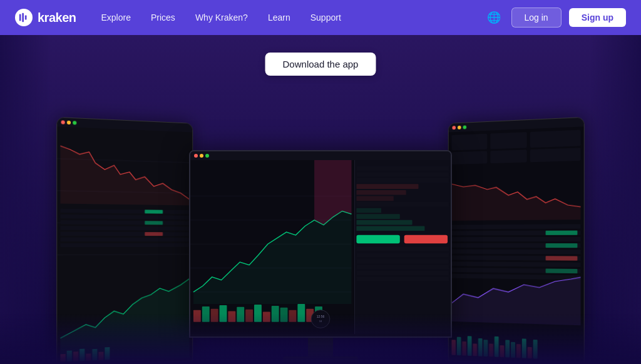 This screenshot has height=364, width=641. I want to click on download-app-button: Download the app, so click(320, 64).